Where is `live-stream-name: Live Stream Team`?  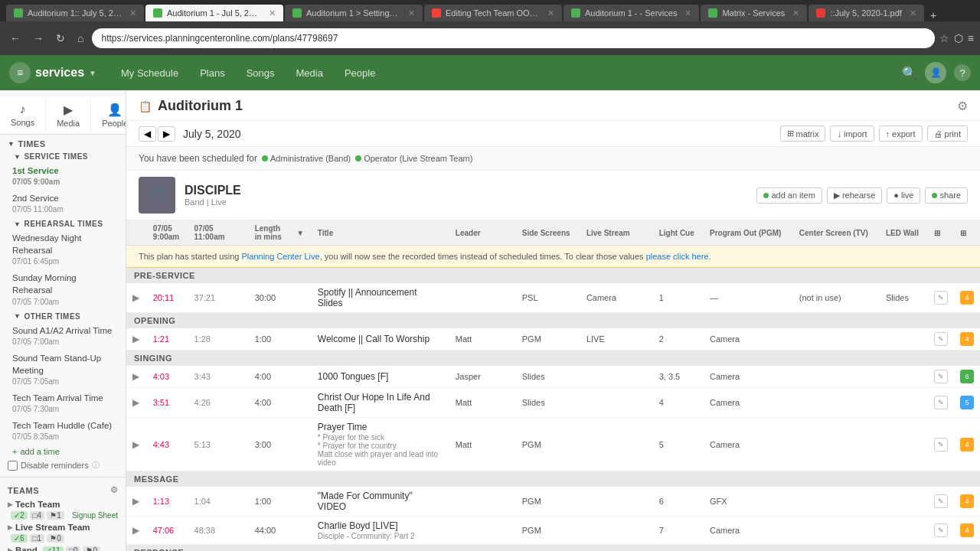
live-stream-name: Live Stream Team is located at coordinates (53, 527).